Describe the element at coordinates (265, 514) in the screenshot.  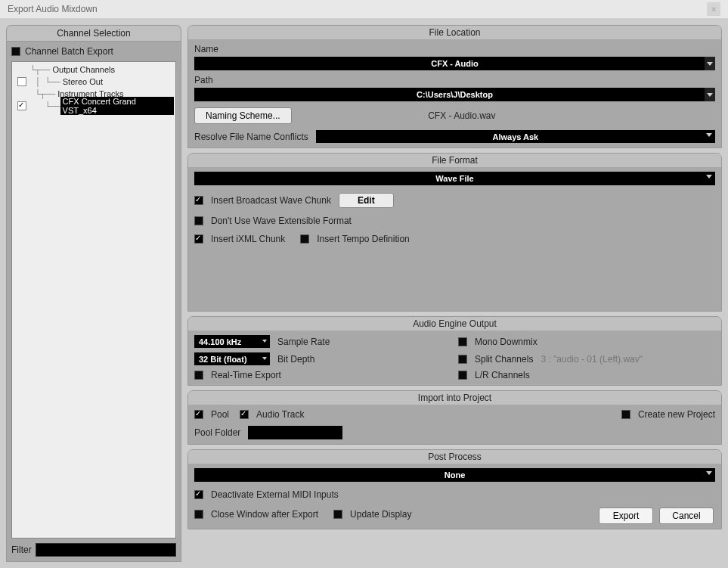
I see `close-window-label: Close Window after Export` at that location.